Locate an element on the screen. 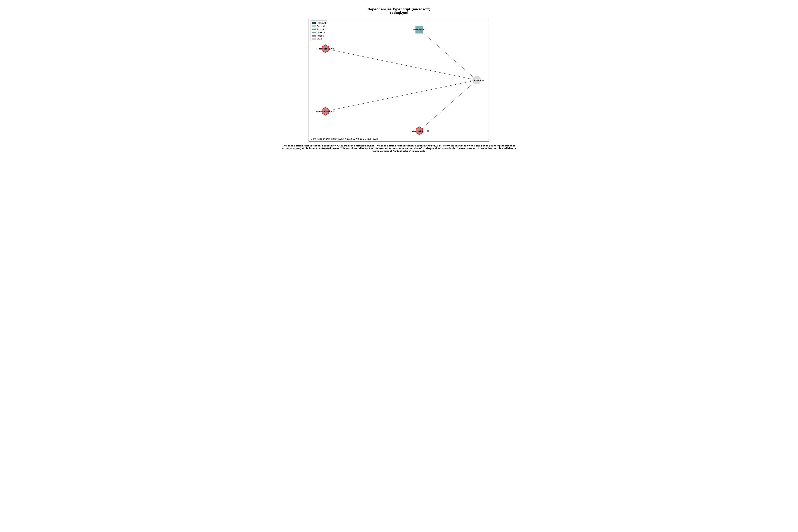 This screenshot has height=532, width=798. title-line-2: codeql.yml is located at coordinates (399, 13).